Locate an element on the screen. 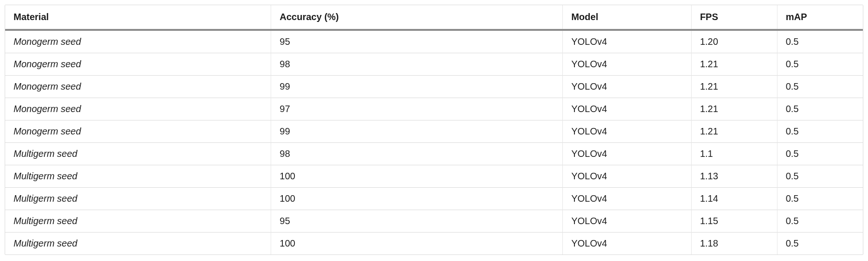  table-row: Multigerm seed100YOLOv41.130.5 is located at coordinates (434, 176).